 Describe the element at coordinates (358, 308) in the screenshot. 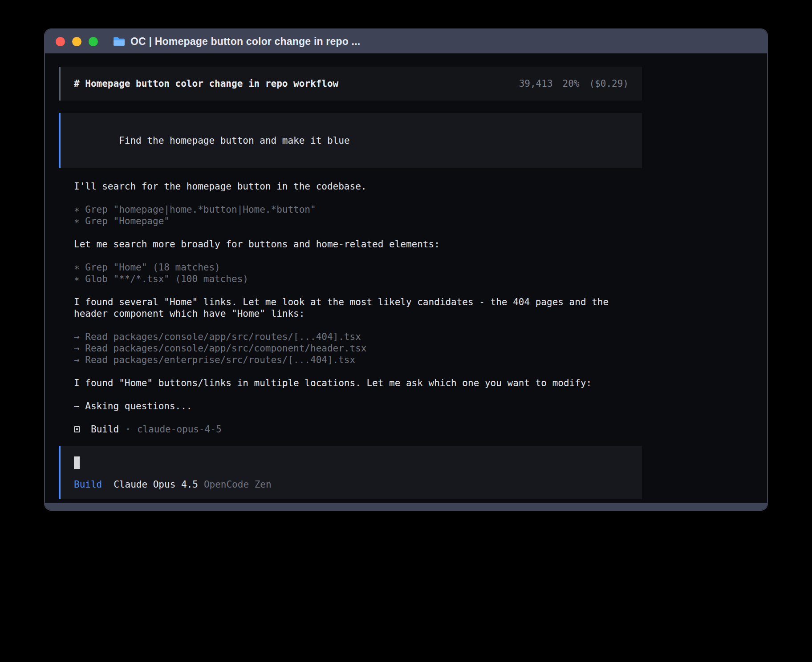

I see `assistant-text: I found several "Home" links. Let me loo…` at that location.